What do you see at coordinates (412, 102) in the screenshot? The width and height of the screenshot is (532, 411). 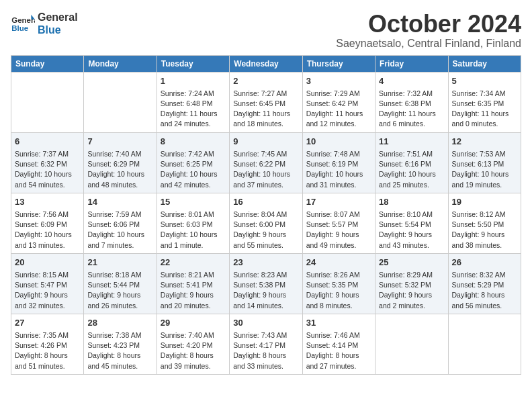 I see `calendar-cell: 4Sunrise: 7:32 AMSunset: 6:38 PMDaylight…` at bounding box center [412, 102].